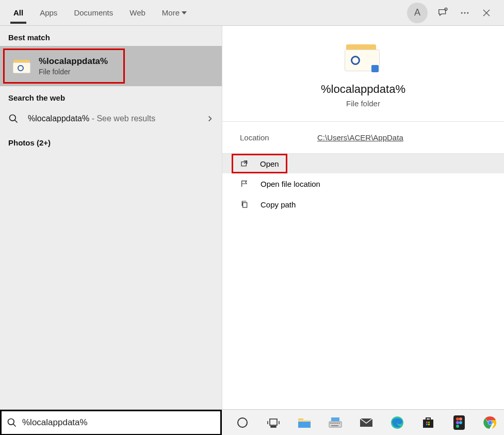  Describe the element at coordinates (363, 204) in the screenshot. I see `action-copy-path: Copy path` at that location.